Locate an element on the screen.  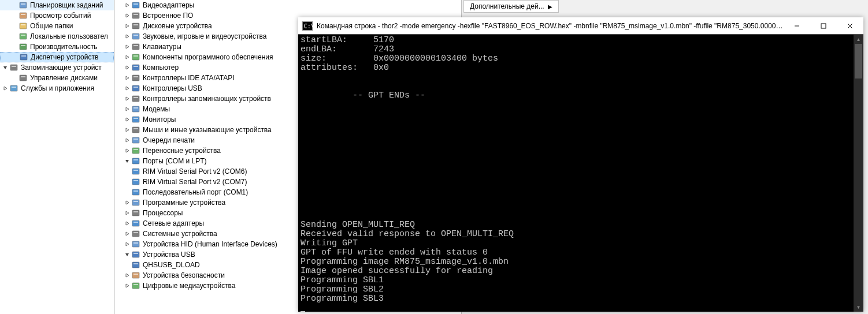
window-title: Командная строка - thor2 -mode emergency… is located at coordinates (550, 26).